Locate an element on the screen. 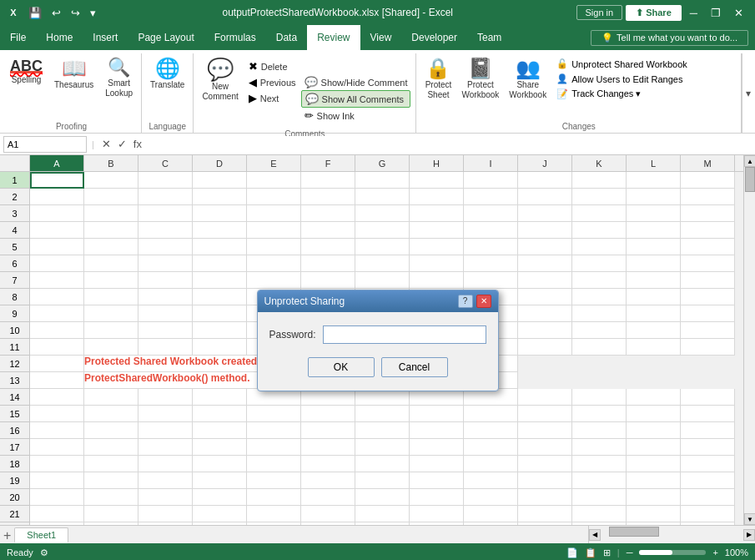 Image resolution: width=755 pixels, height=560 pixels. menu-view: View is located at coordinates (381, 38).